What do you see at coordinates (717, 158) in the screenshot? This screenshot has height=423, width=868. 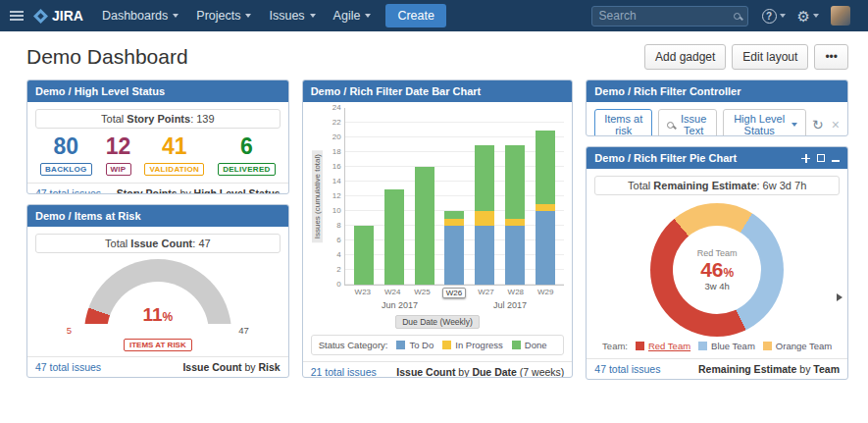 I see `gadget-header: Demo / Rich Filter Pie Chart` at bounding box center [717, 158].